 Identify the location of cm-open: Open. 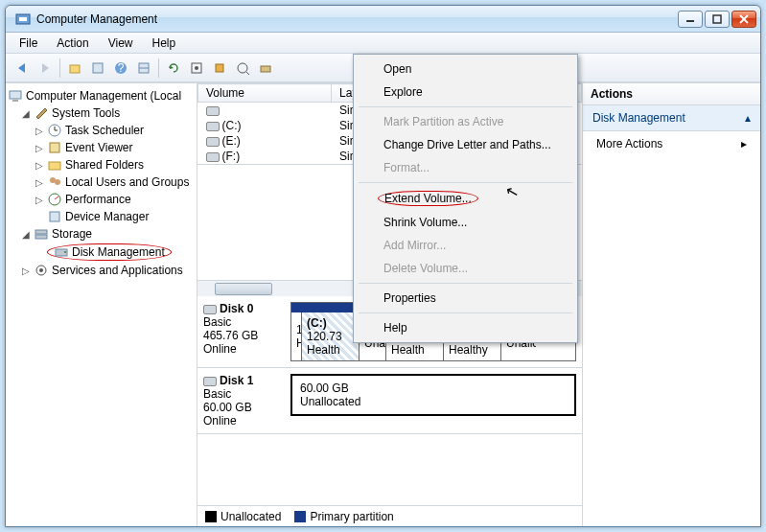
(466, 69).